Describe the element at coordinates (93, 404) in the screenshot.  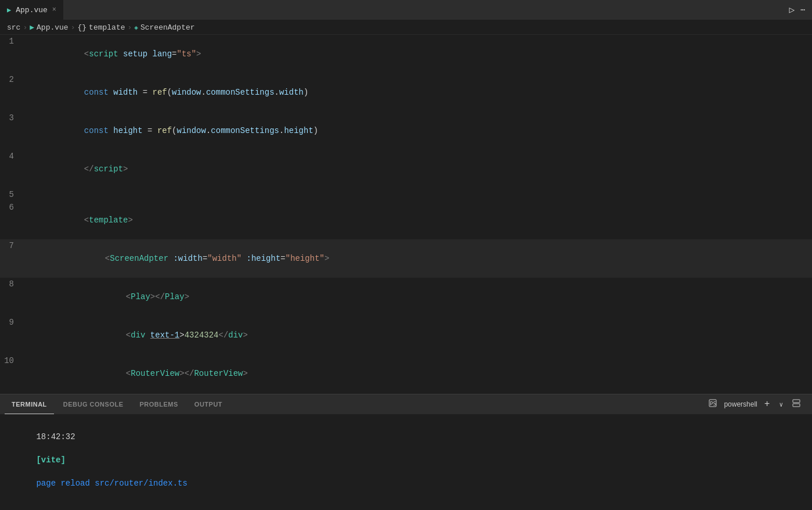
I see `tab-debug-console: DEBUG CONSOLE` at that location.